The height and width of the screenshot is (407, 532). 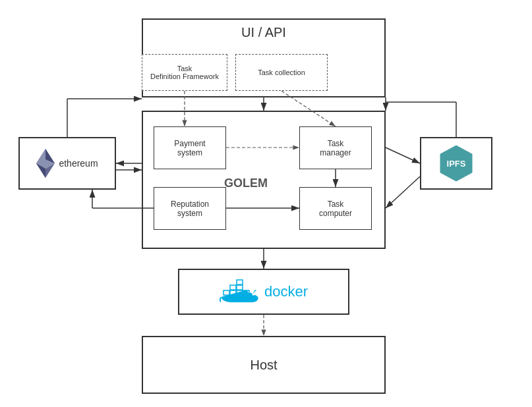 What do you see at coordinates (264, 365) in the screenshot?
I see `host-box: Host` at bounding box center [264, 365].